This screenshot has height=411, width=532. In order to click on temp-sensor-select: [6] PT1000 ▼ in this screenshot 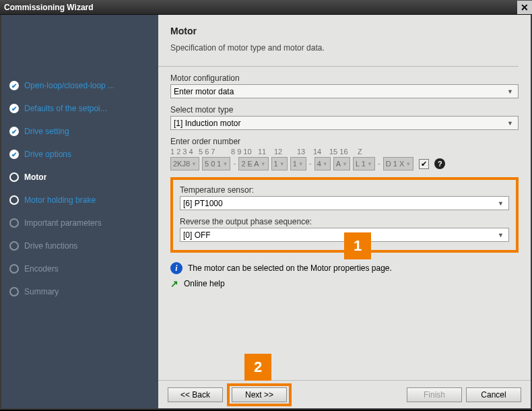, I will do `click(345, 203)`.